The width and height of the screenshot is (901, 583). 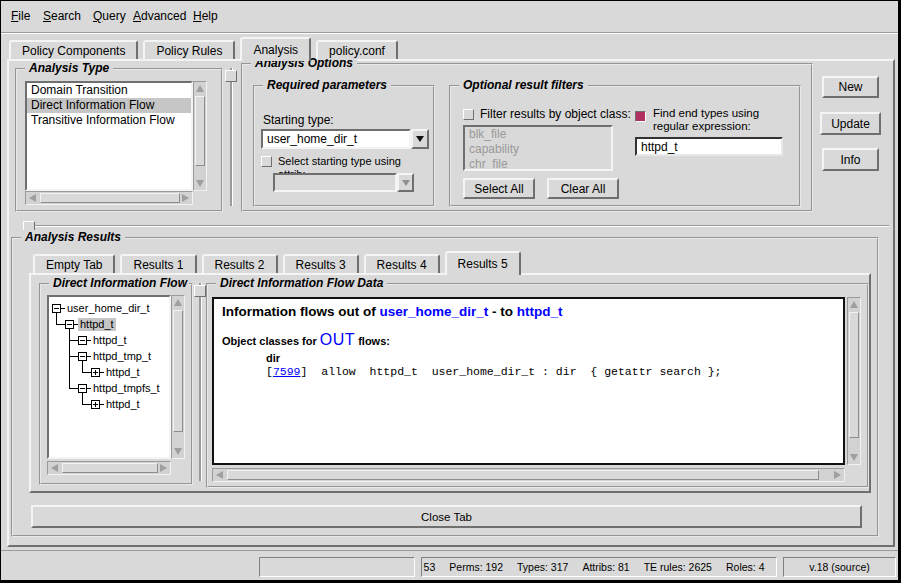 I want to click on analysis-results-title: Analysis Results, so click(x=73, y=237).